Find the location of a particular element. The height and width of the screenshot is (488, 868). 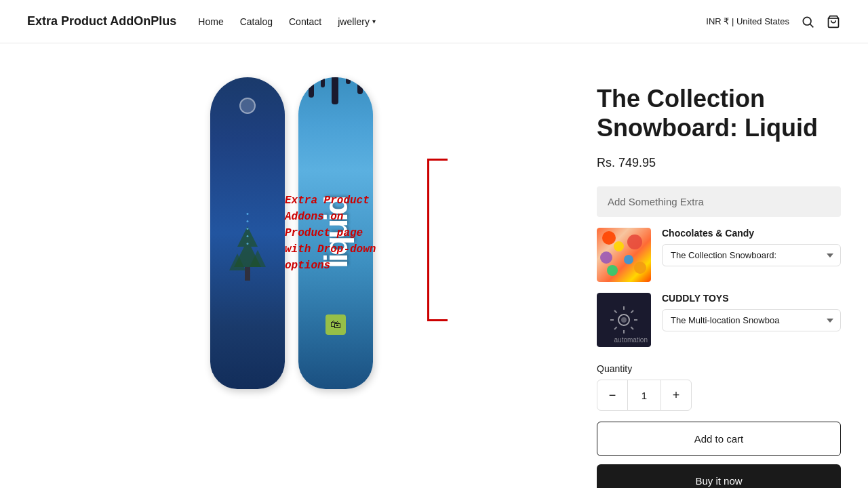

drips-decoration is located at coordinates (336, 91).